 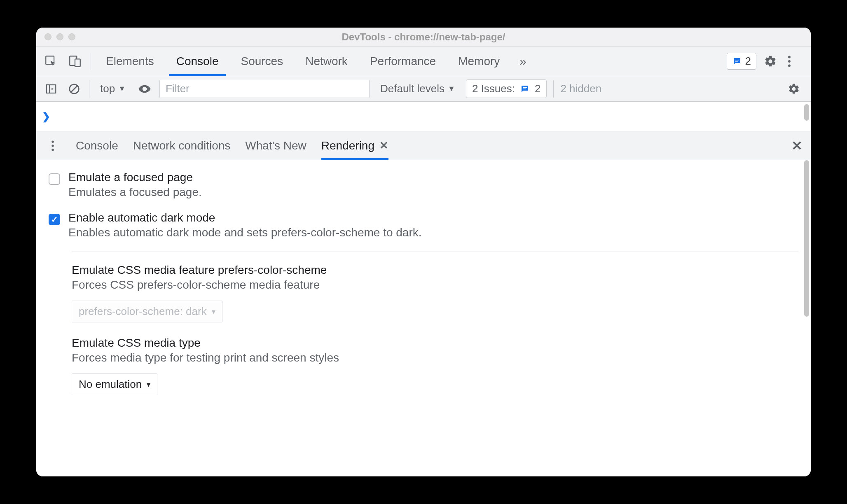 I want to click on section-title: Emulate CSS media type, so click(x=435, y=343).